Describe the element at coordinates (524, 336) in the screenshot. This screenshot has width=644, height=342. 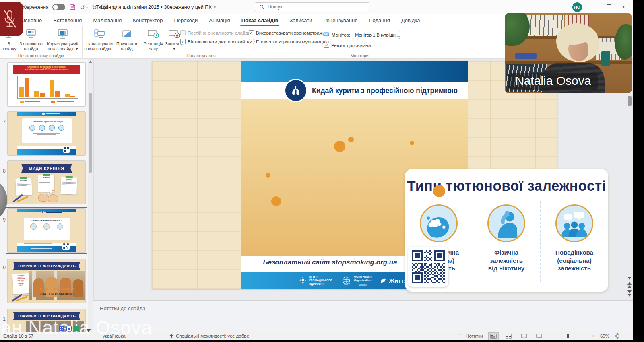
I see `reading-view-button` at that location.